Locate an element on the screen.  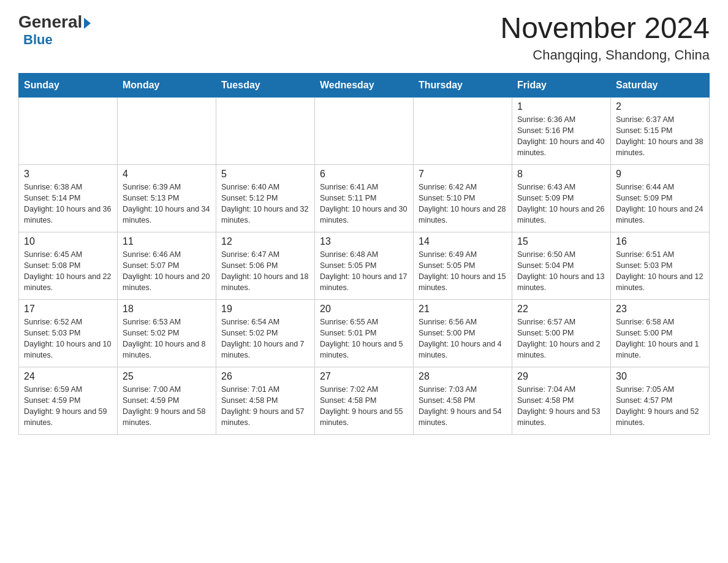
day-info: Sunrise: 6:57 AMSunset: 5:00 PMDaylight:… is located at coordinates (561, 339).